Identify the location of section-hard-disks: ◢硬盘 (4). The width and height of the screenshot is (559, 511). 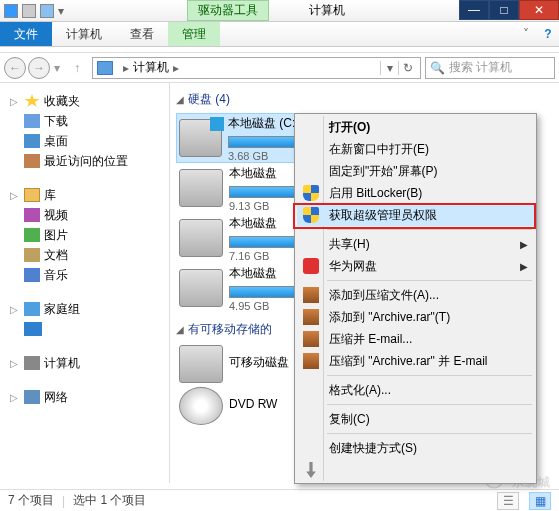
(368, 99).